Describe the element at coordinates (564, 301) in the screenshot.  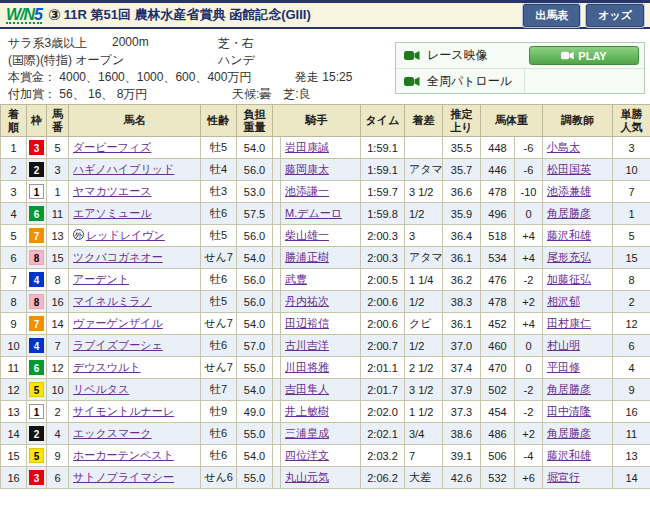
I see `trainer-link: 相沢郁` at that location.